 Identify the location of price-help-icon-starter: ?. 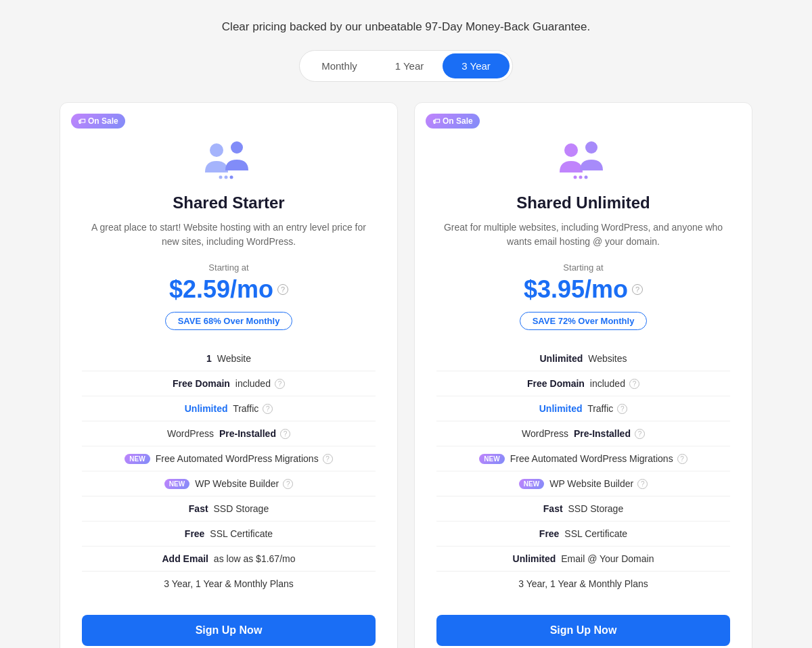
(283, 290).